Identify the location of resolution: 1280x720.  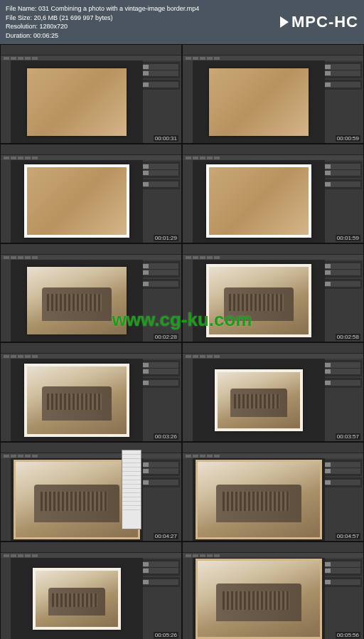
(54, 26).